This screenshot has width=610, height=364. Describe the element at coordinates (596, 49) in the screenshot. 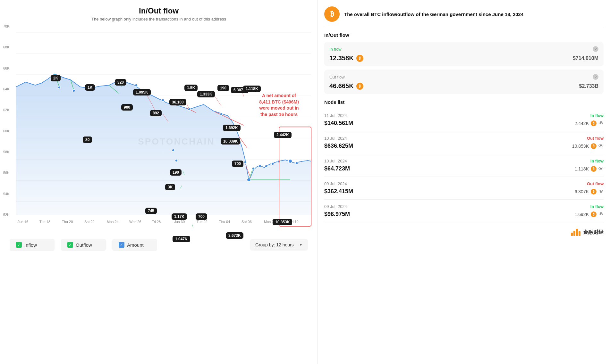

I see `inflow-help-icon: ?` at that location.